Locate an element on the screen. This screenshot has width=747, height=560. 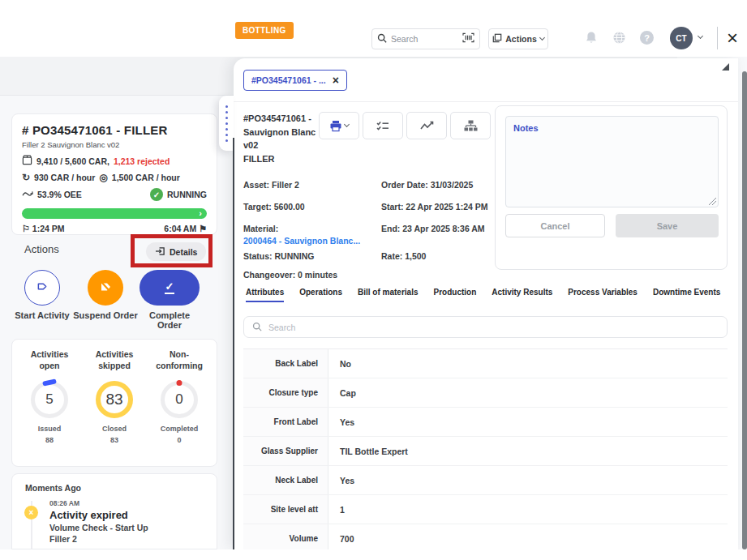
rate-field: Rate: 1,500 is located at coordinates (404, 256).